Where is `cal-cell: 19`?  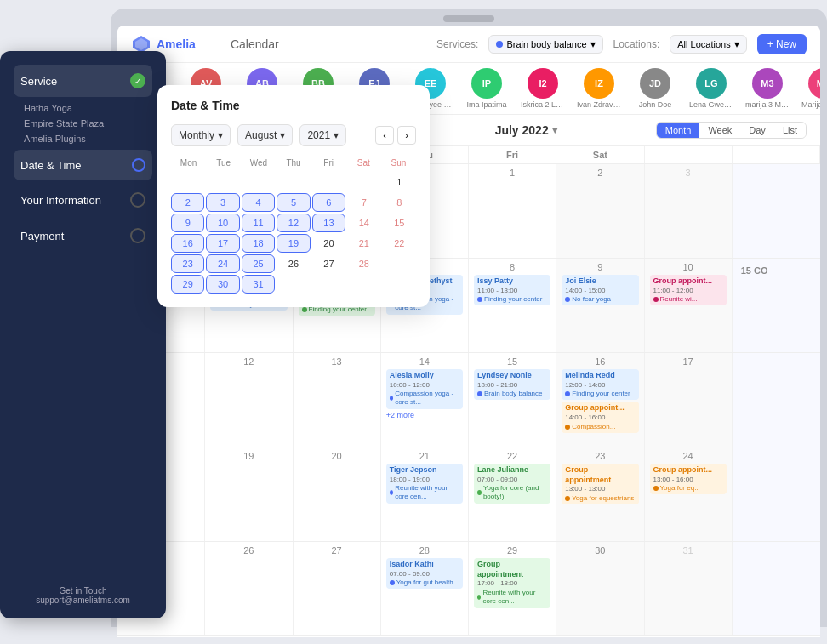
cal-cell: 19 is located at coordinates (248, 494).